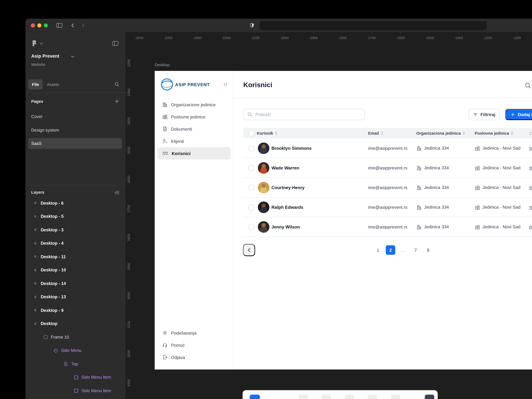 The height and width of the screenshot is (399, 532). What do you see at coordinates (428, 250) in the screenshot?
I see `pagination-page-8: 8` at bounding box center [428, 250].